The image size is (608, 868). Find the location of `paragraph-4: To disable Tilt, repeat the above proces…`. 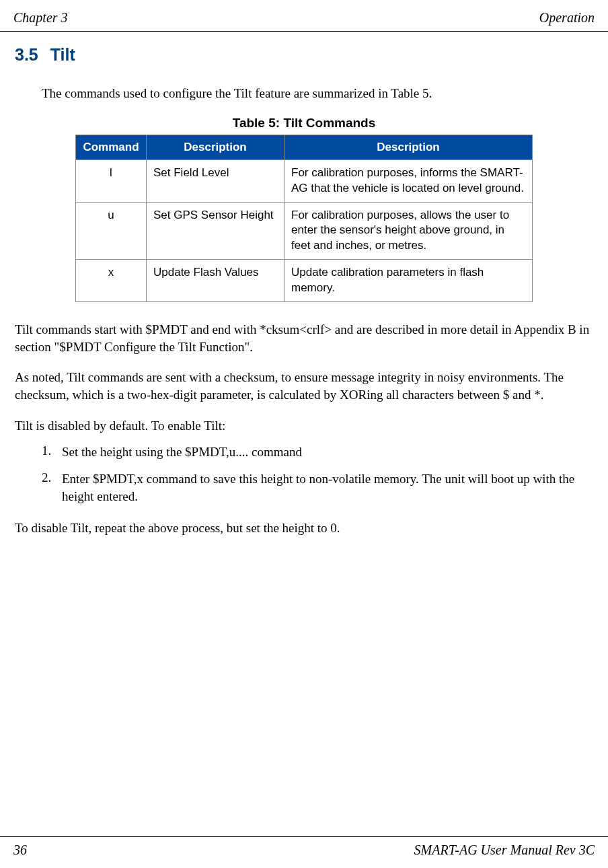

paragraph-4: To disable Tilt, repeat the above proces… is located at coordinates (304, 528).